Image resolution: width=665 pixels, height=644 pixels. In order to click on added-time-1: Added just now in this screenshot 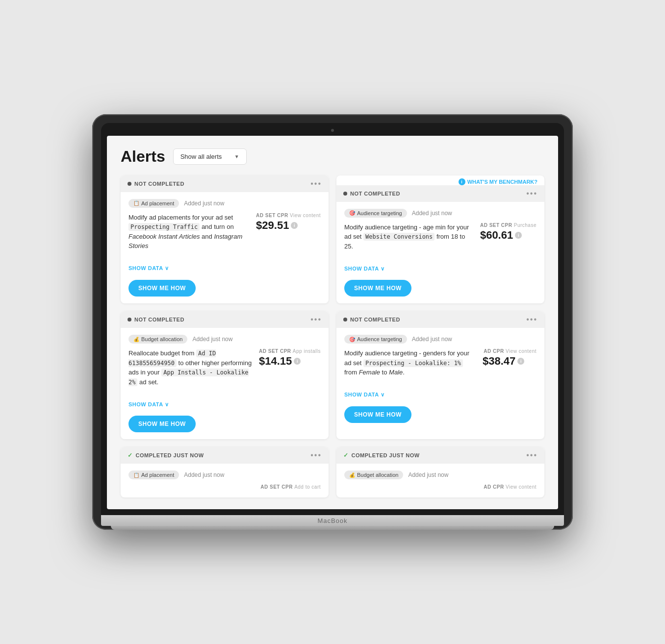, I will do `click(204, 203)`.